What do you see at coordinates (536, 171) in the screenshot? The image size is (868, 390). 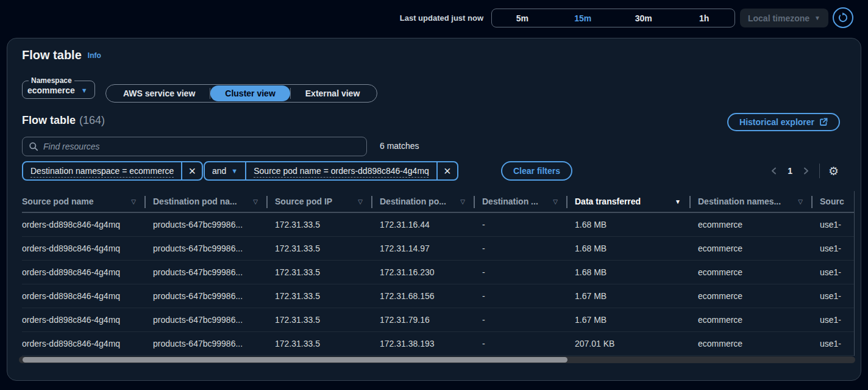 I see `clear-filters-button: Clear filters` at bounding box center [536, 171].